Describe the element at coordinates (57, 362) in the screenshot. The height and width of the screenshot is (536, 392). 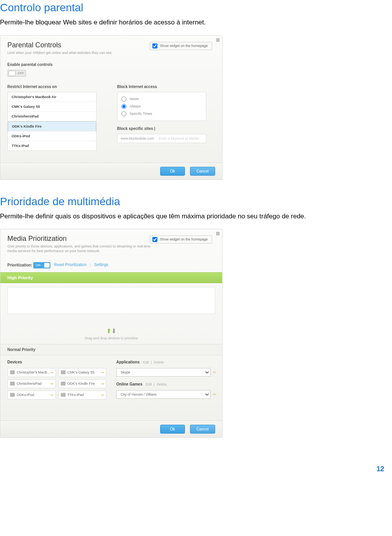
I see `devices-head: Devices` at that location.